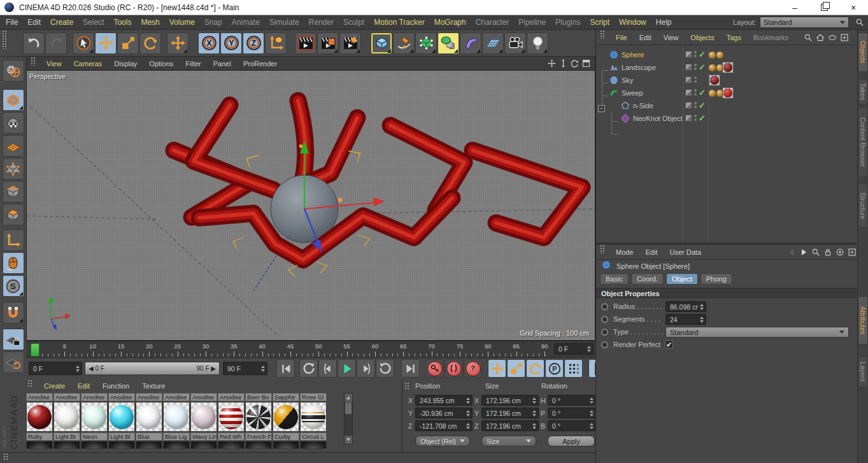  I want to click on add-deformer-button, so click(471, 43).